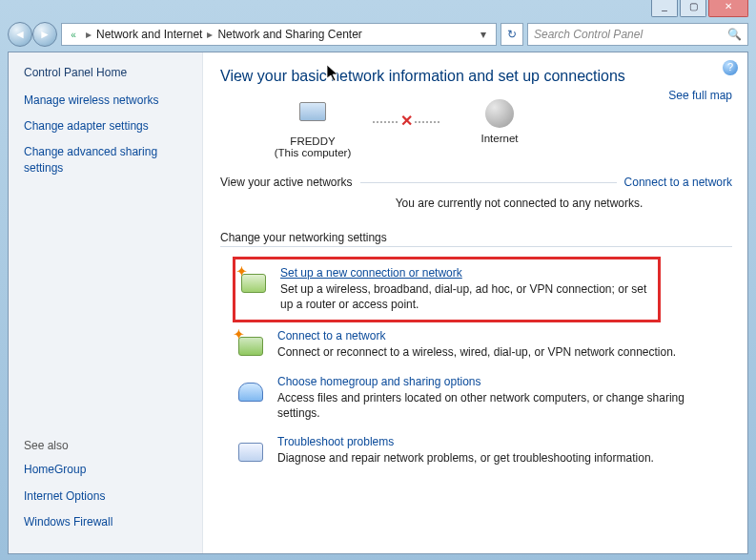 The width and height of the screenshot is (756, 560). What do you see at coordinates (734, 34) in the screenshot?
I see `search-icon: 🔍` at bounding box center [734, 34].